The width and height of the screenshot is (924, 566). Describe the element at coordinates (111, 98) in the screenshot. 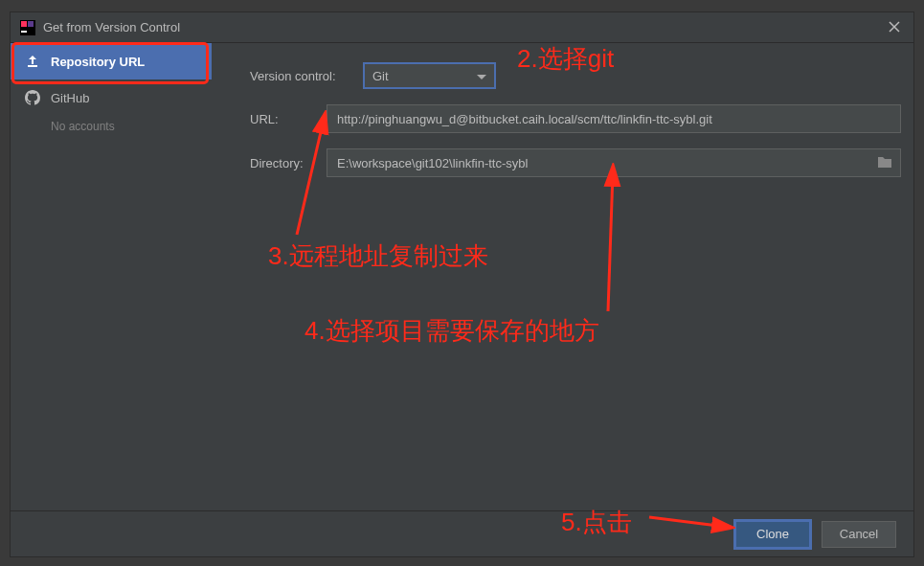

I see `sidebar-item-github: GitHub` at that location.